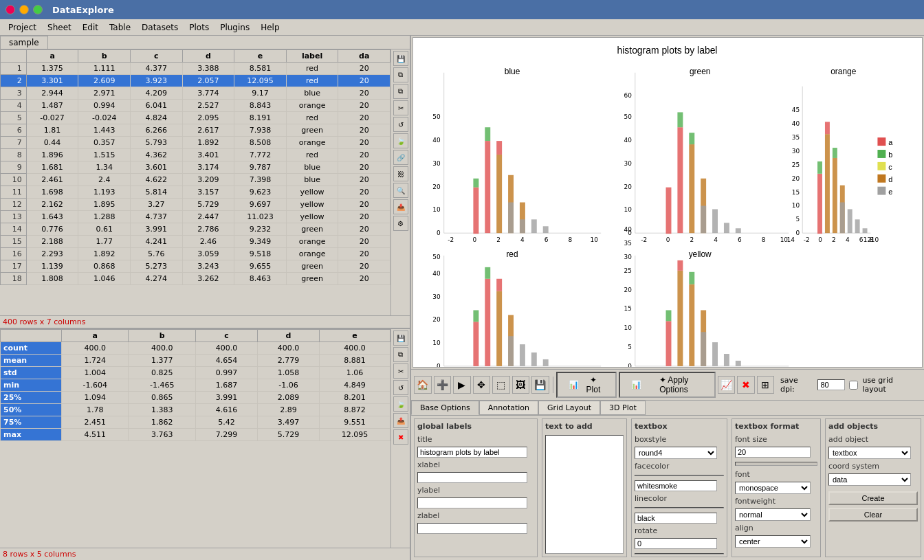 This screenshot has width=924, height=560. Describe the element at coordinates (472, 478) in the screenshot. I see `xlabel-input` at that location.